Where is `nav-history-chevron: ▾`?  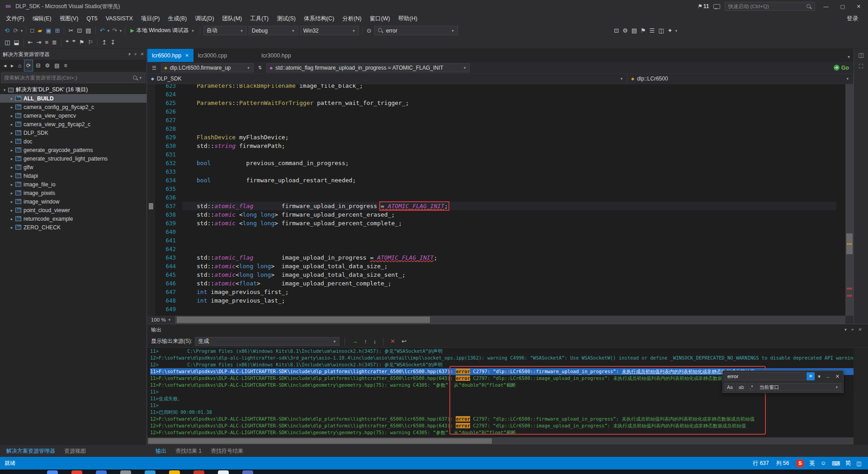 nav-history-chevron: ▾ is located at coordinates (22, 31).